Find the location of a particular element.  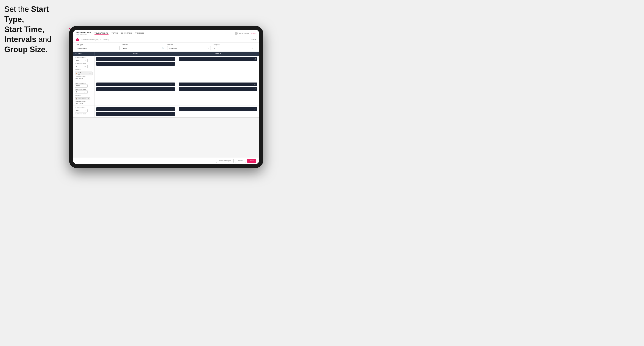

breadcrumb-main: Clippd Invitational (Me) is located at coordinates (90, 40).